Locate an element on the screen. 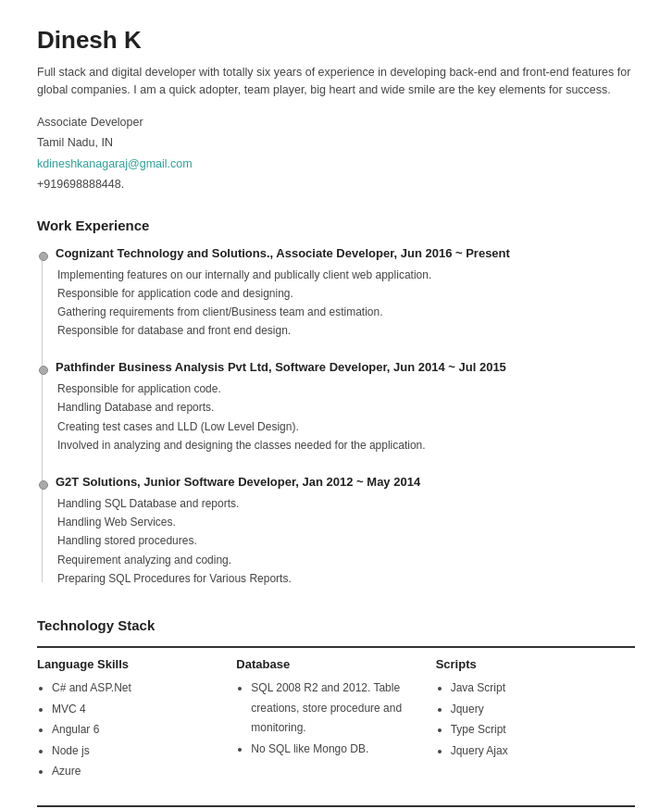  tech-col-list-2: Java Script Jquery Type Script Jquery Aj… is located at coordinates (526, 720).